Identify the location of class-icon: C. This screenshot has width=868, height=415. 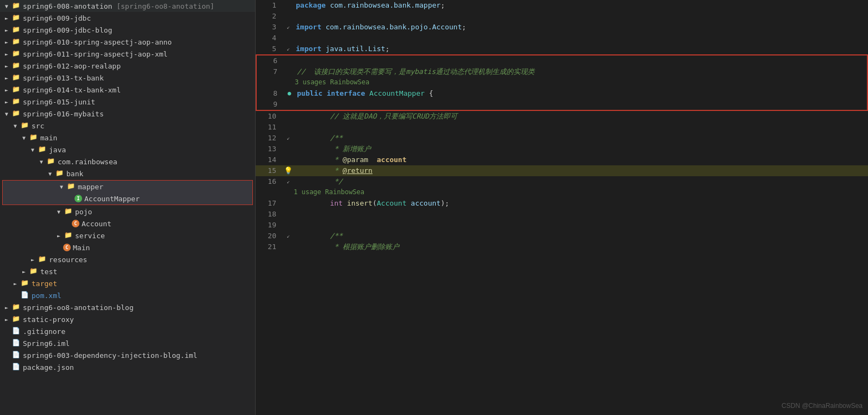
(76, 224).